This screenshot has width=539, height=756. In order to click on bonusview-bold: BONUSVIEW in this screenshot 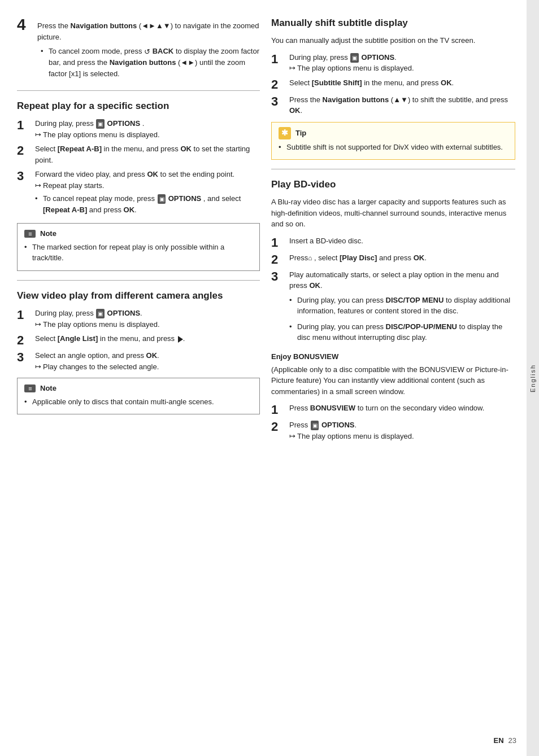, I will do `click(333, 408)`.